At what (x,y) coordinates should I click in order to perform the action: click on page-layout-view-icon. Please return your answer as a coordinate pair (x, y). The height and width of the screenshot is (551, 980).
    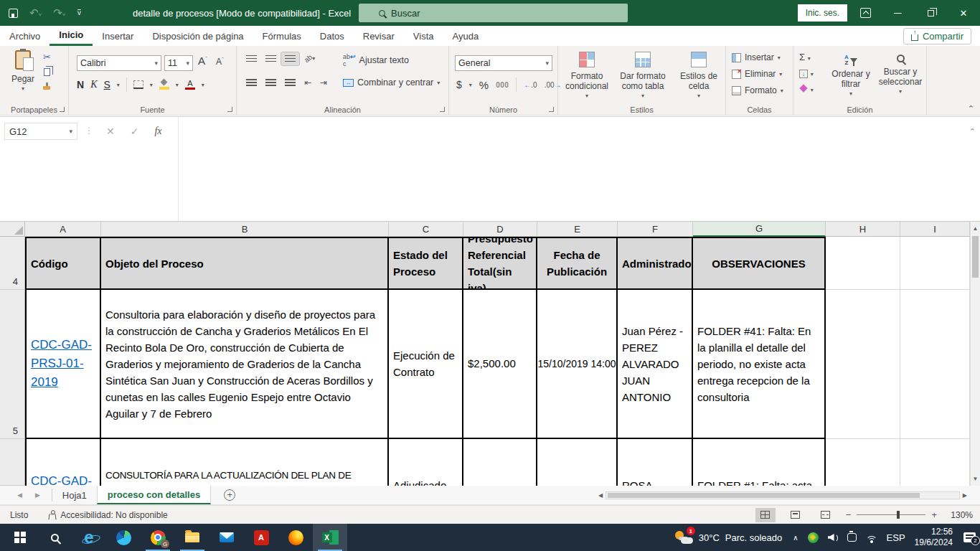
    Looking at the image, I should click on (796, 515).